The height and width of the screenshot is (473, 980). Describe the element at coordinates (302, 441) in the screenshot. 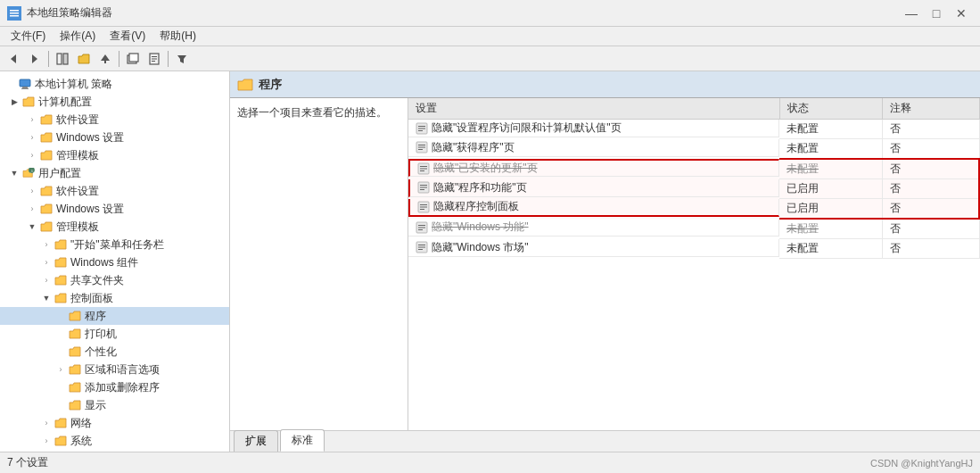

I see `tab-standard: 标准` at that location.